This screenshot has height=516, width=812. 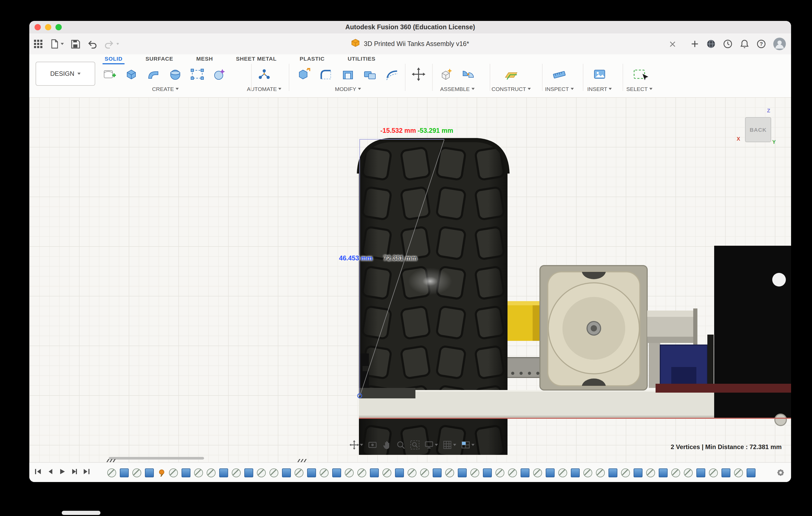 I want to click on assemble-group-dropdown: ASSEMBLE, so click(x=457, y=89).